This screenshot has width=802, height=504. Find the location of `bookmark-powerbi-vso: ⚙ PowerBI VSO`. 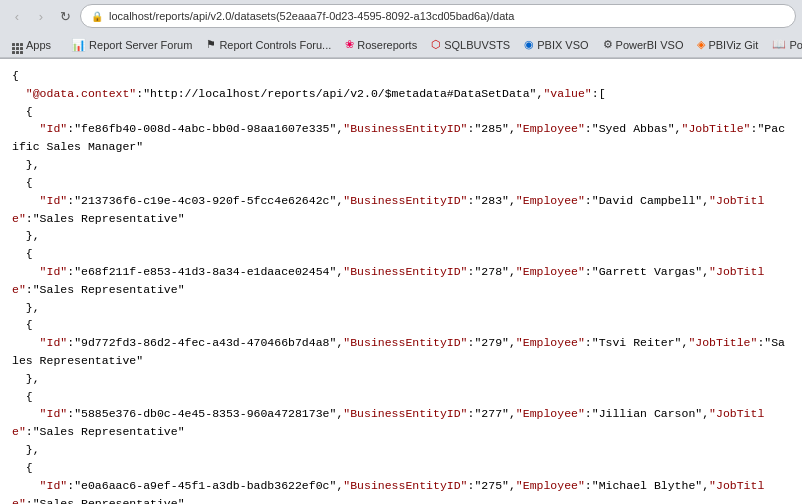

bookmark-powerbi-vso: ⚙ PowerBI VSO is located at coordinates (644, 45).